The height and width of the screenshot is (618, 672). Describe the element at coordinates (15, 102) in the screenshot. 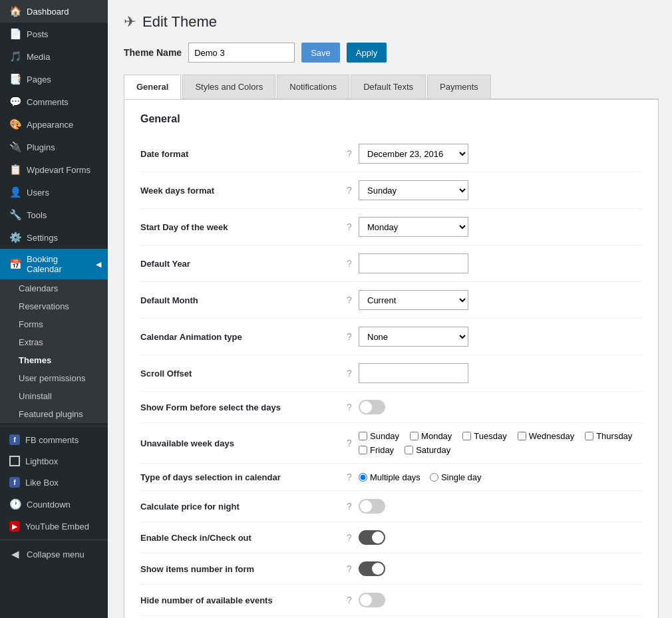

I see `comments-icon: 💬` at that location.